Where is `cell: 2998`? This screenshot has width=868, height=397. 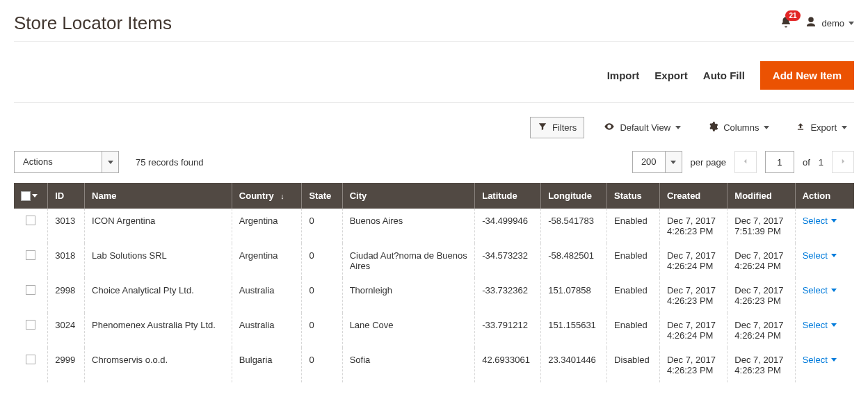
cell: 2998 is located at coordinates (67, 295).